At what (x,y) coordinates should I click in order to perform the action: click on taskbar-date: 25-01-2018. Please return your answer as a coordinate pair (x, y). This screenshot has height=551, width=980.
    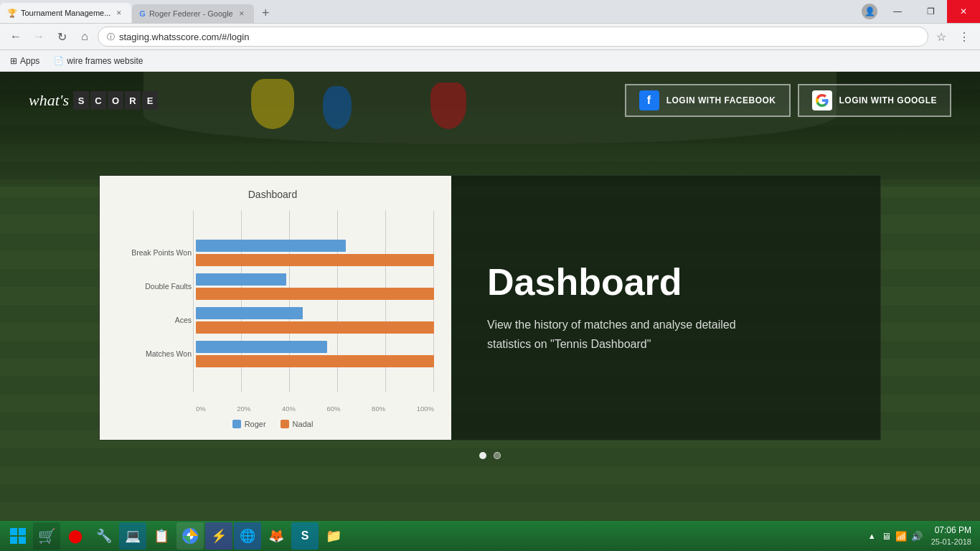
    Looking at the image, I should click on (951, 542).